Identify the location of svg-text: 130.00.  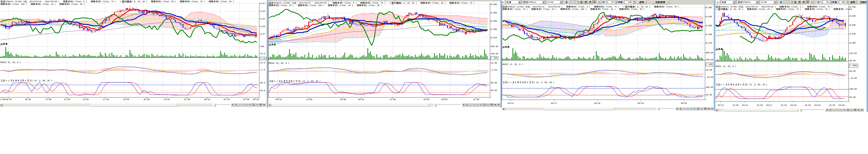
(495, 54).